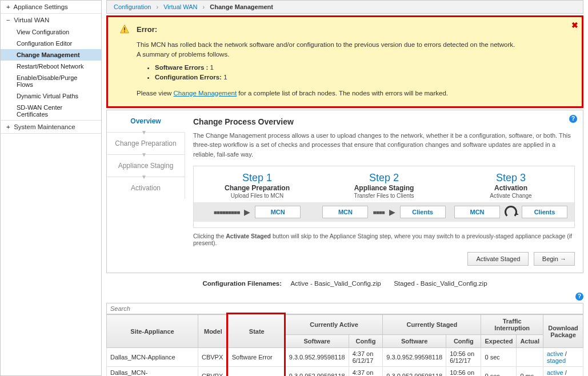 The width and height of the screenshot is (588, 376). What do you see at coordinates (51, 32) in the screenshot?
I see `sidebar-item: View Configuration` at bounding box center [51, 32].